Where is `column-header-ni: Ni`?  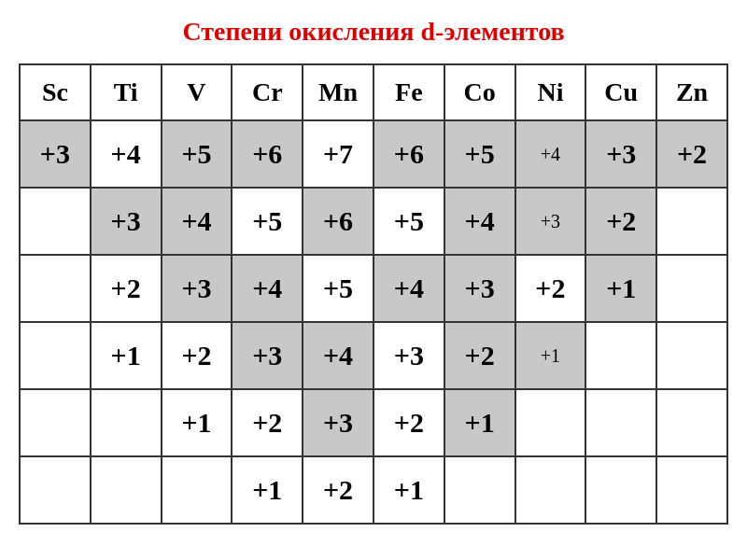
column-header-ni: Ni is located at coordinates (551, 92).